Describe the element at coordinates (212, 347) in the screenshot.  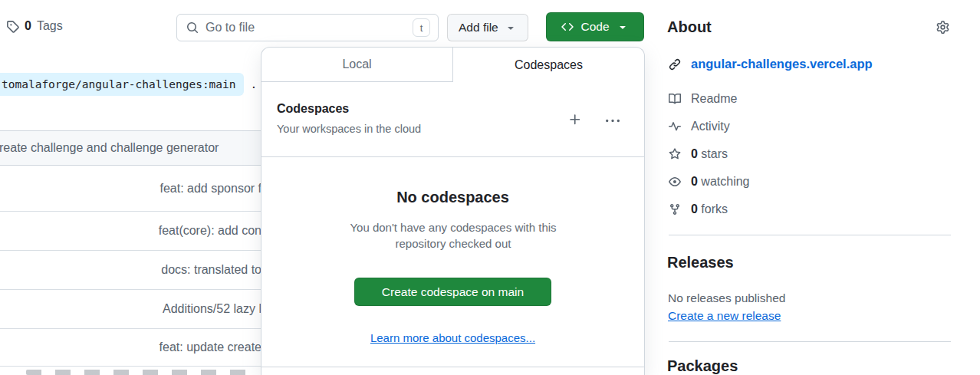
I see `commit-message: feat: update create` at that location.